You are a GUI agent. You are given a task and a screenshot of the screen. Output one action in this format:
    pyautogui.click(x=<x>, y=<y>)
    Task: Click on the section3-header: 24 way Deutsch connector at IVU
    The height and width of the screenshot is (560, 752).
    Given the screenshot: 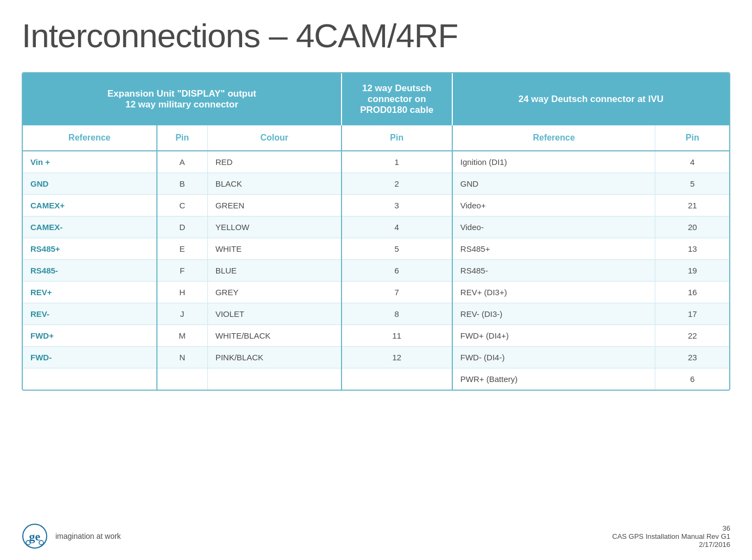 What is the action you would take?
    pyautogui.click(x=591, y=99)
    